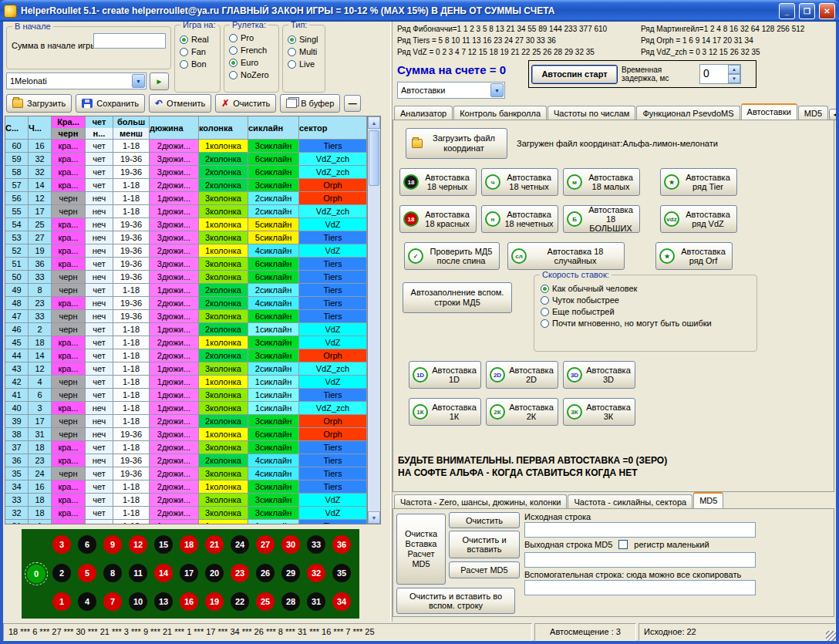 The width and height of the screenshot is (839, 644). Describe the element at coordinates (187, 356) in the screenshot. I see `table-row: 4414кра...чет1-182дюжи...2колонка3сиклай…` at that location.